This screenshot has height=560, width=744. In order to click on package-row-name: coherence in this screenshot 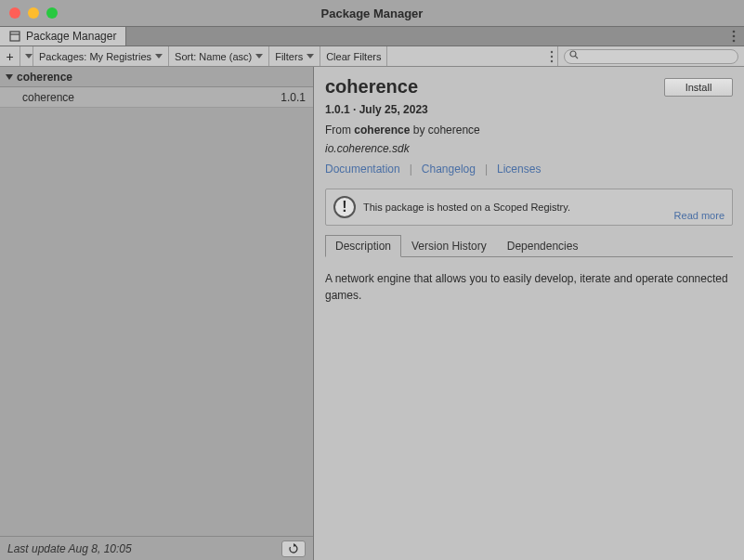, I will do `click(48, 98)`.